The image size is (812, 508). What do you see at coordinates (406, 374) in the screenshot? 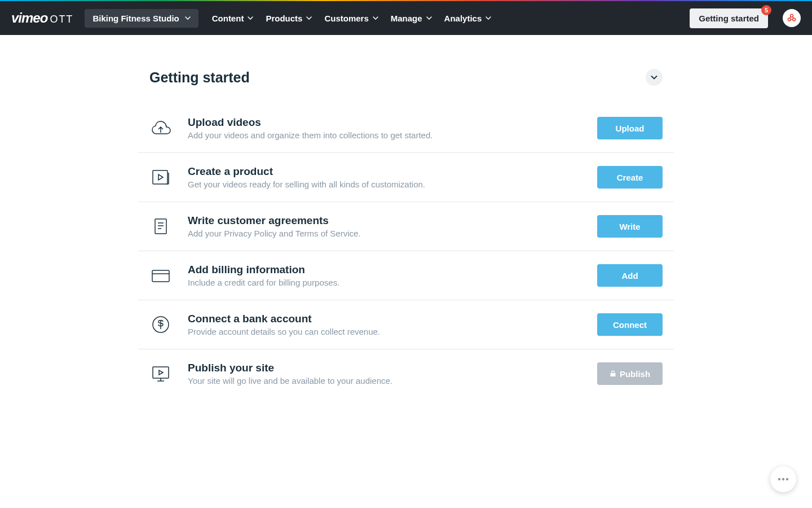
I see `step-publish-site: Publish your site Your site will go live…` at bounding box center [406, 374].